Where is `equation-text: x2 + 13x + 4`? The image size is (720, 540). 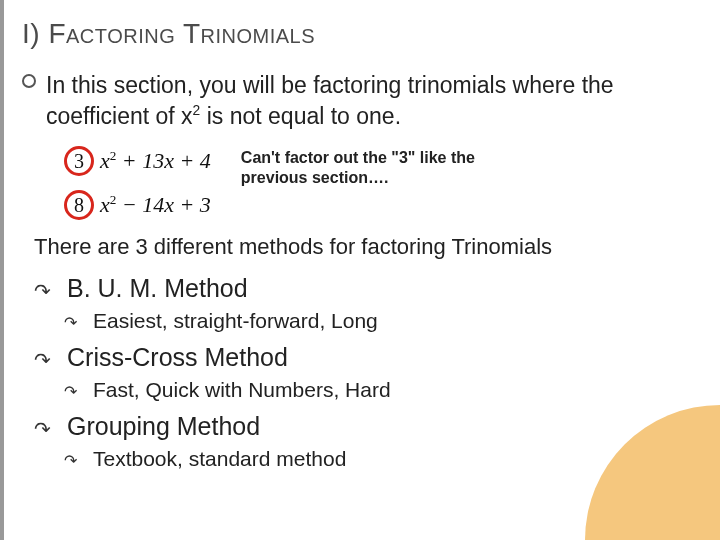 equation-text: x2 + 13x + 4 is located at coordinates (156, 161).